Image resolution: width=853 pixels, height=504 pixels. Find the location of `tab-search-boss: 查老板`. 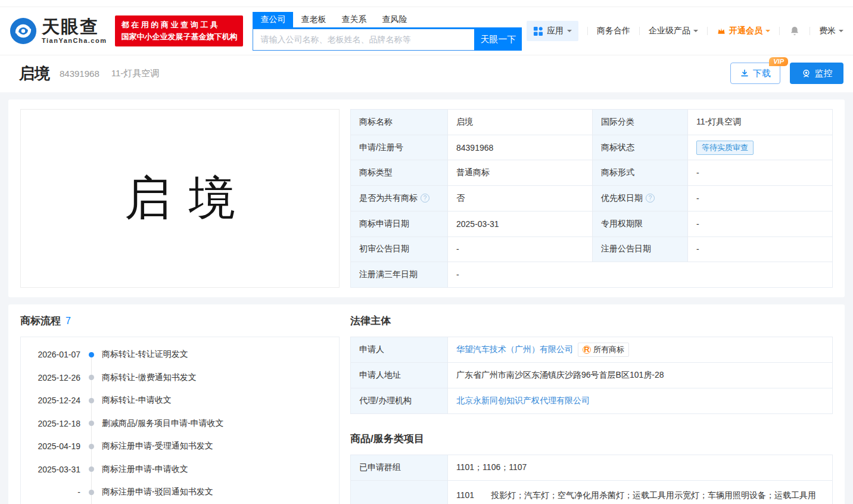

tab-search-boss: 查老板 is located at coordinates (313, 20).